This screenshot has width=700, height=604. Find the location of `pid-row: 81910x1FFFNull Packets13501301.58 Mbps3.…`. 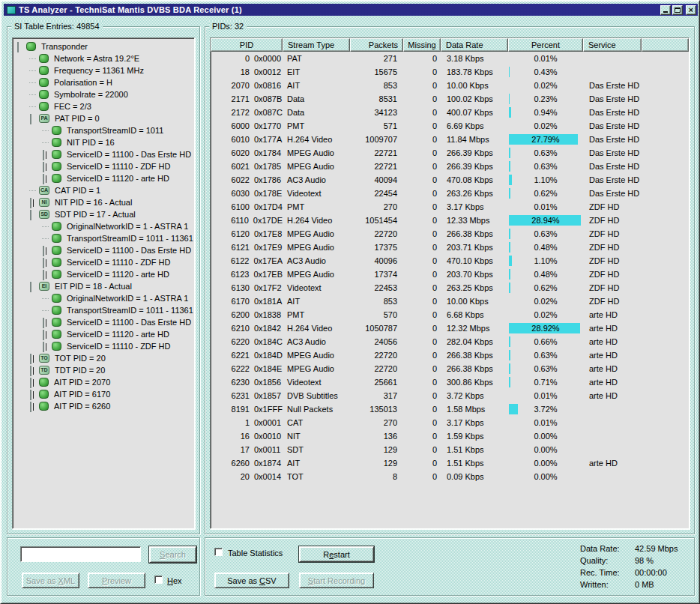

pid-row: 81910x1FFFNull Packets13501301.58 Mbps3.… is located at coordinates (450, 409).